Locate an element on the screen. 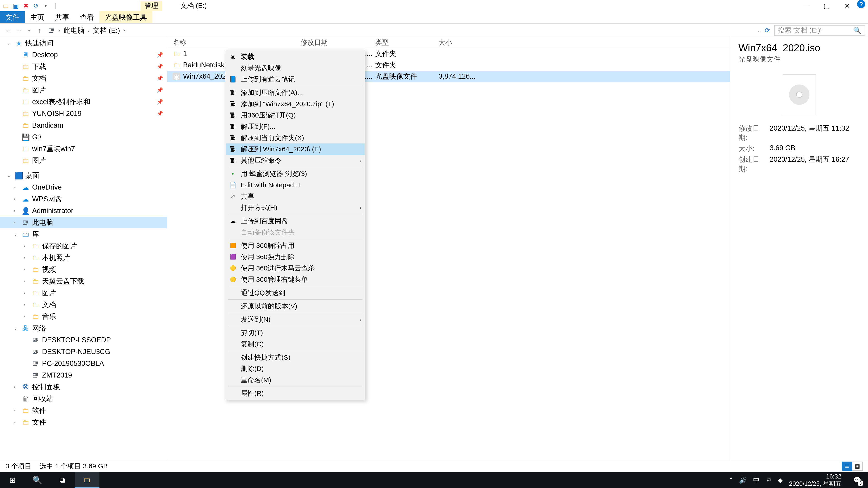 The image size is (868, 488). start-button: ⊞ is located at coordinates (12, 480).